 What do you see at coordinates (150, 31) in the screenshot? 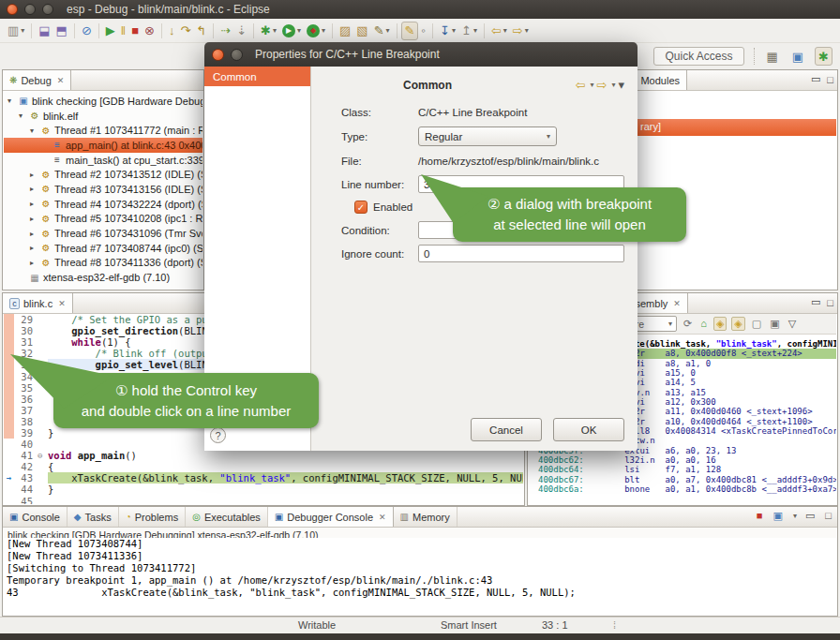
I see `disconnect-icon: ⊗` at bounding box center [150, 31].